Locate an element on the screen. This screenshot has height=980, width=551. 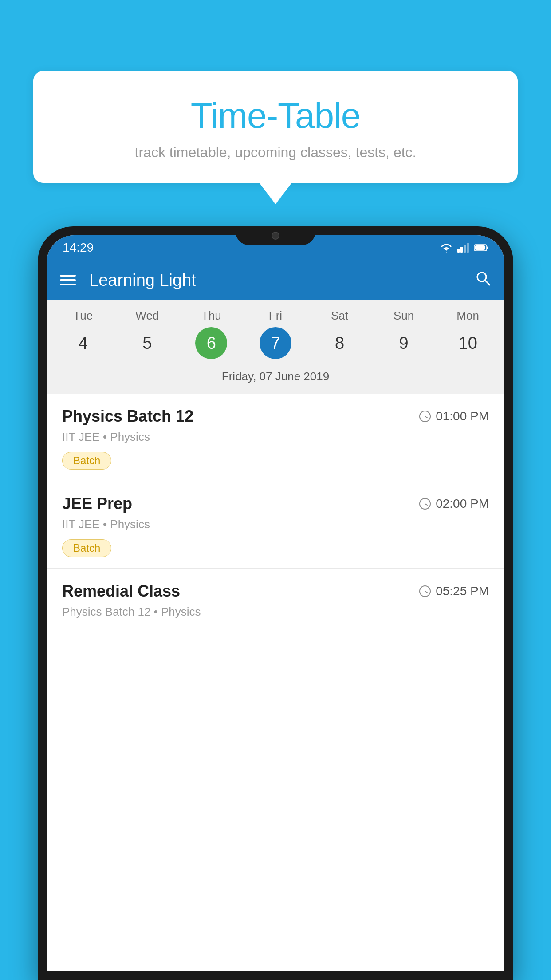
search-icon is located at coordinates (483, 281).